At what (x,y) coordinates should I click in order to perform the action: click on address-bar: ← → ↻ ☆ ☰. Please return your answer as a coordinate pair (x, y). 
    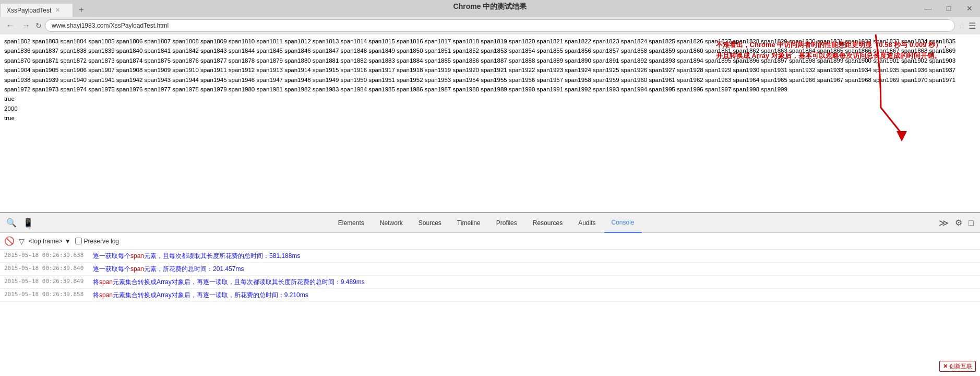
    Looking at the image, I should click on (490, 26).